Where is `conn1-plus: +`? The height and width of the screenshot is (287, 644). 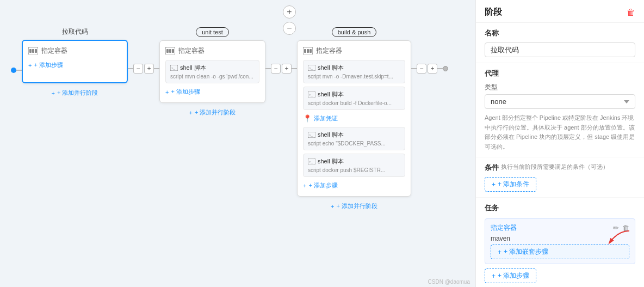
conn1-plus: + is located at coordinates (149, 69).